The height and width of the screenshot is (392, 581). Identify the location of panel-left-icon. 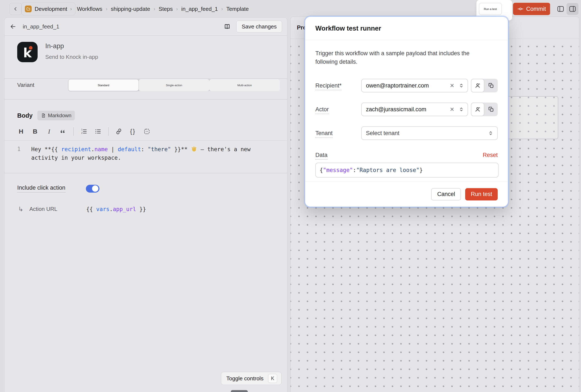
(560, 9).